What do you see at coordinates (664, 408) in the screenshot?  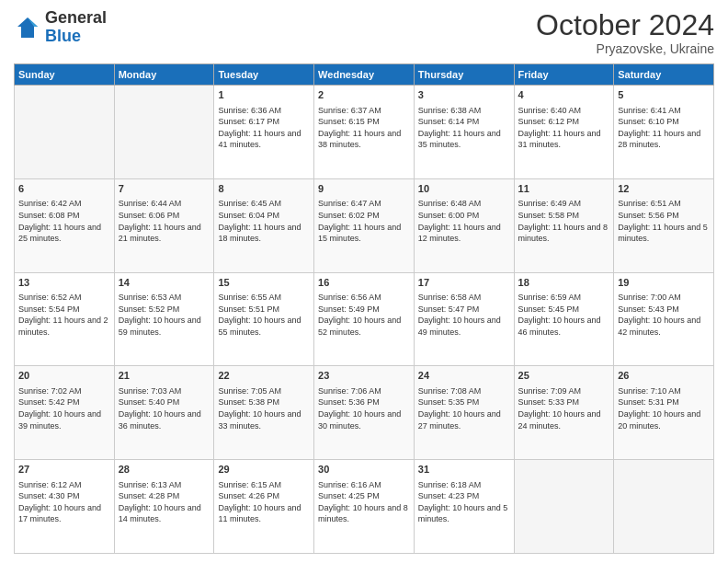 I see `day-info: Sunrise: 7:10 AM Sunset: 5:31 PM Dayligh…` at bounding box center [664, 408].